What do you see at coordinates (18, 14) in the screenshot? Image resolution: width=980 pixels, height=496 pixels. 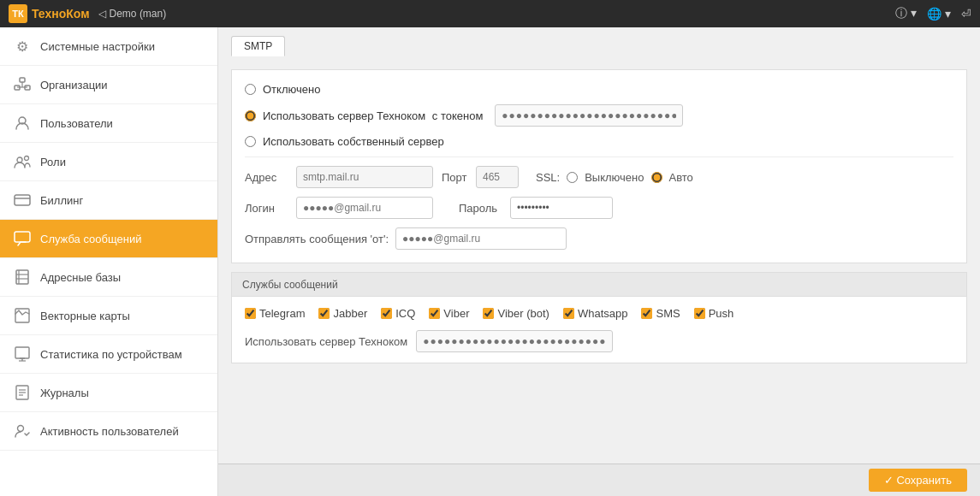 I see `logo-icon: ТК` at bounding box center [18, 14].